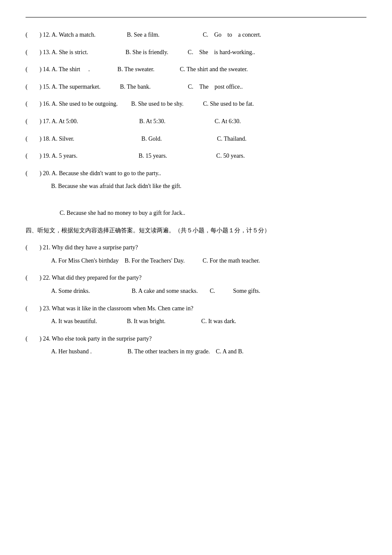 The width and height of the screenshot is (392, 555). What do you see at coordinates (33, 156) in the screenshot?
I see `q19-paren: ( )` at bounding box center [33, 156].